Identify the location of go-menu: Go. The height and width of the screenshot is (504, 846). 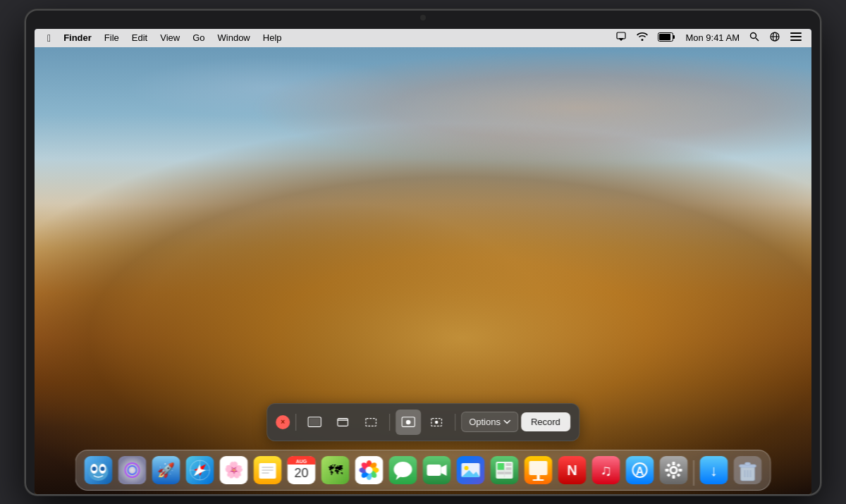
(199, 38).